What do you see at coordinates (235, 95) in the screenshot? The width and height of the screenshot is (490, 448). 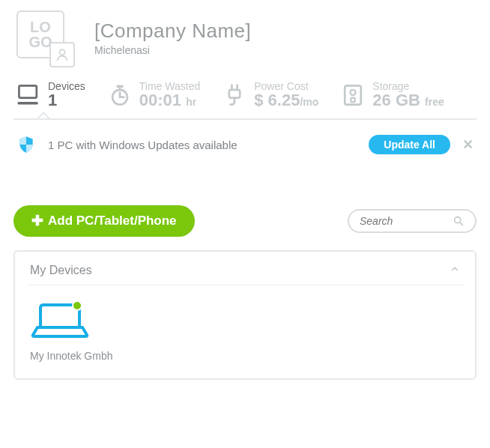 I see `plug-icon` at bounding box center [235, 95].